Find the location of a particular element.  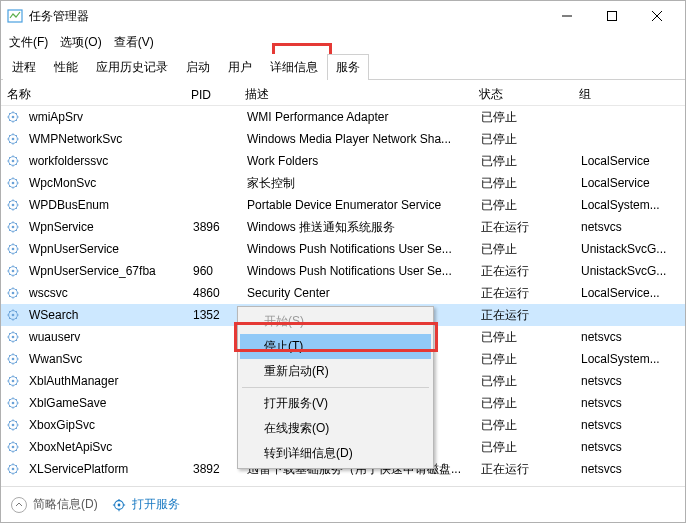

menu-view: 查看(V) is located at coordinates (134, 42).